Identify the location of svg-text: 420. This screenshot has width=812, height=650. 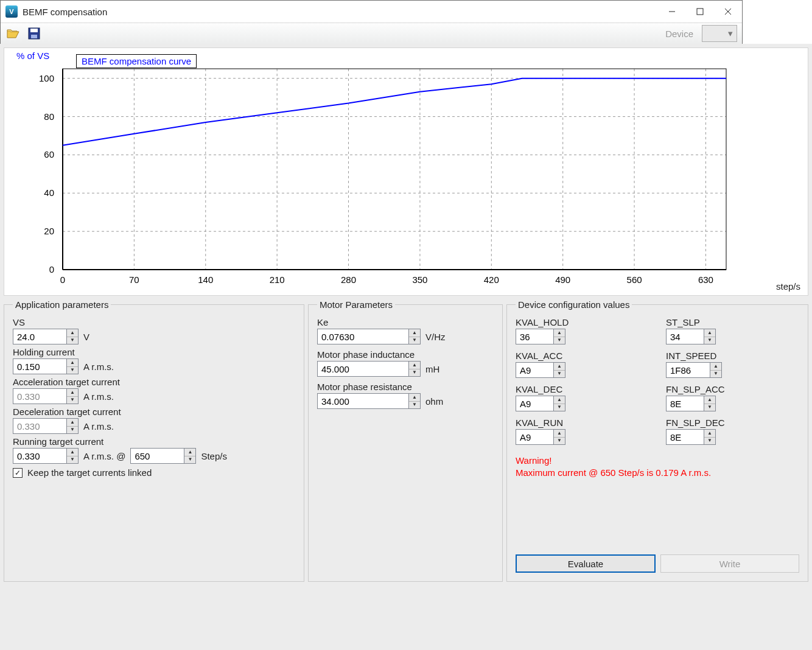
(492, 280).